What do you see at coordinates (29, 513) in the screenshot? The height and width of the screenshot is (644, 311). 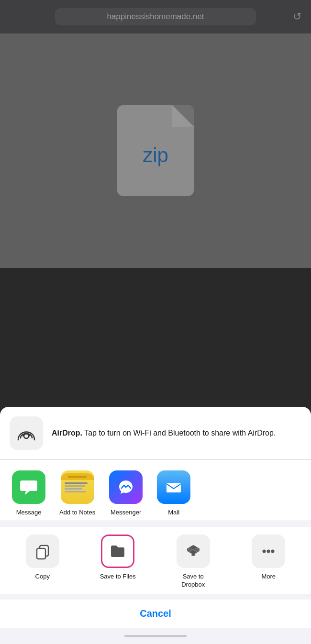 I see `message-app-label: Message` at bounding box center [29, 513].